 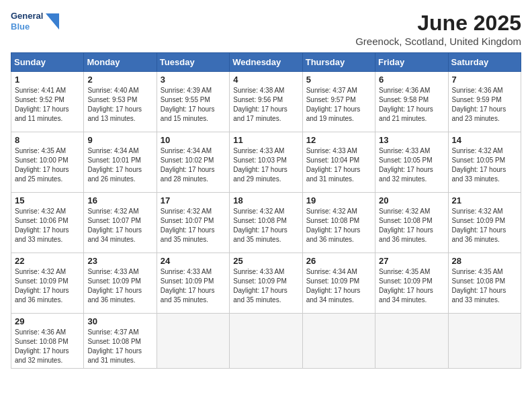 What do you see at coordinates (266, 62) in the screenshot?
I see `calendar-day-header: Wednesday` at bounding box center [266, 62].